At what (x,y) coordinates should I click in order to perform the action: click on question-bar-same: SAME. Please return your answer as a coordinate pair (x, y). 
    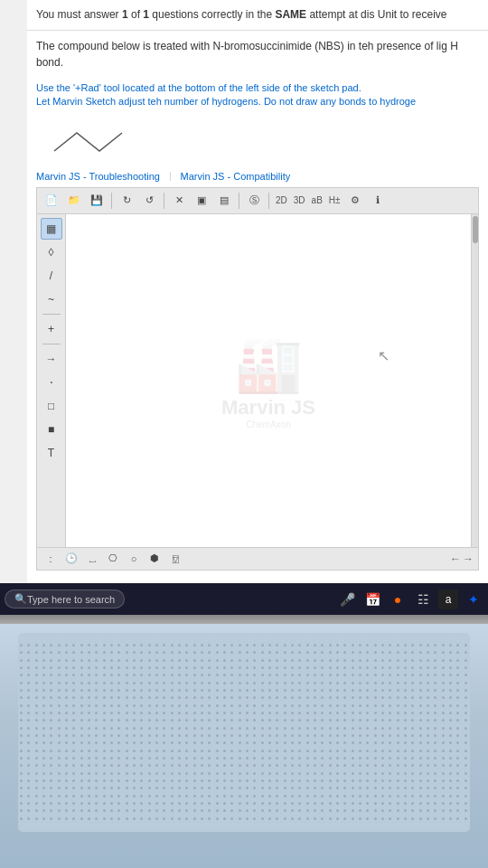
    Looking at the image, I should click on (291, 14).